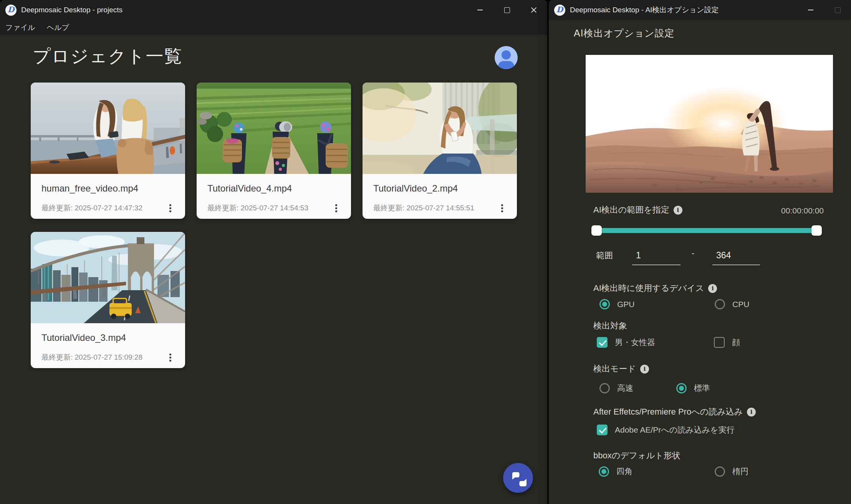  I want to click on device-section-label: AI検出時に使用するデバイス, so click(655, 288).